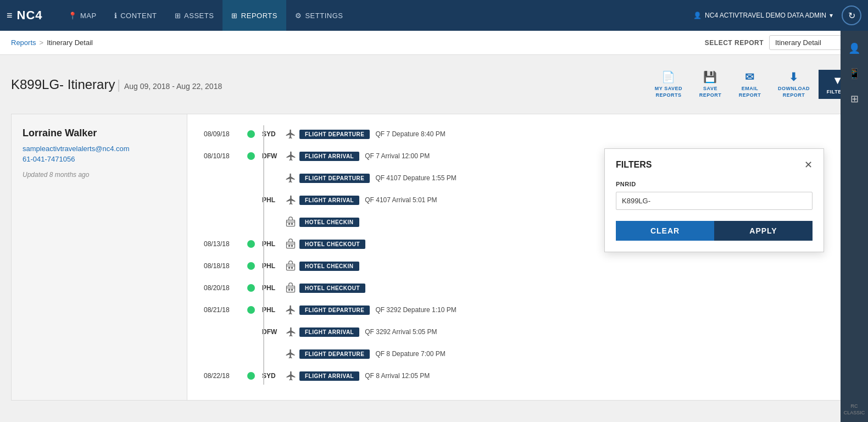 The height and width of the screenshot is (422, 868). What do you see at coordinates (116, 15) in the screenshot?
I see `info-icon: ℹ` at bounding box center [116, 15].